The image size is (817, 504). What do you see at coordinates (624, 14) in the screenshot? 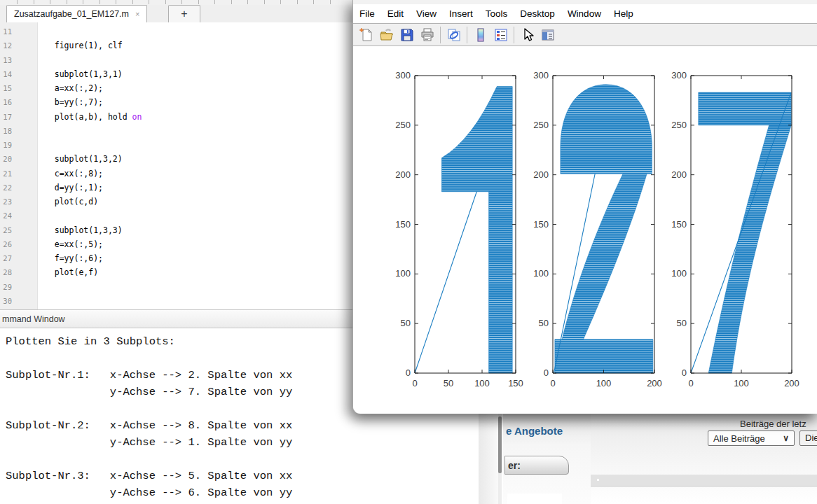
I see `menu-help: Help` at bounding box center [624, 14].